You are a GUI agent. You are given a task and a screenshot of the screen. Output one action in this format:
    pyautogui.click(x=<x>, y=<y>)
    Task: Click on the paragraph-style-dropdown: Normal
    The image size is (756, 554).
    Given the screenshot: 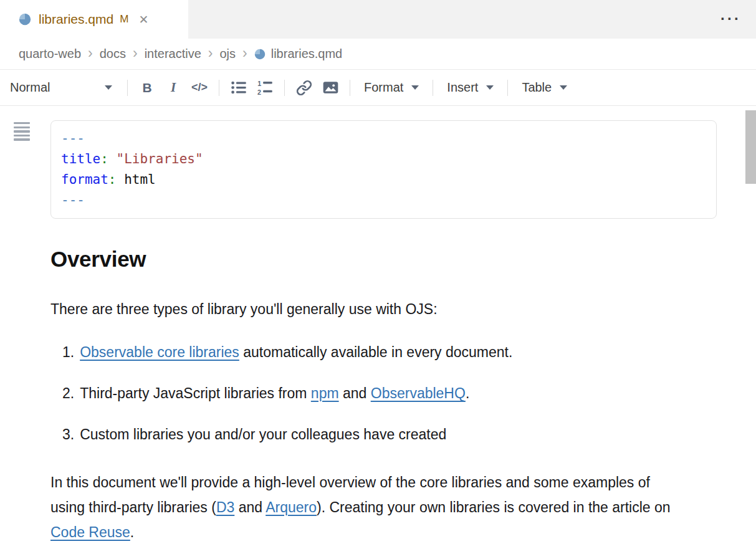 What is the action you would take?
    pyautogui.click(x=65, y=87)
    